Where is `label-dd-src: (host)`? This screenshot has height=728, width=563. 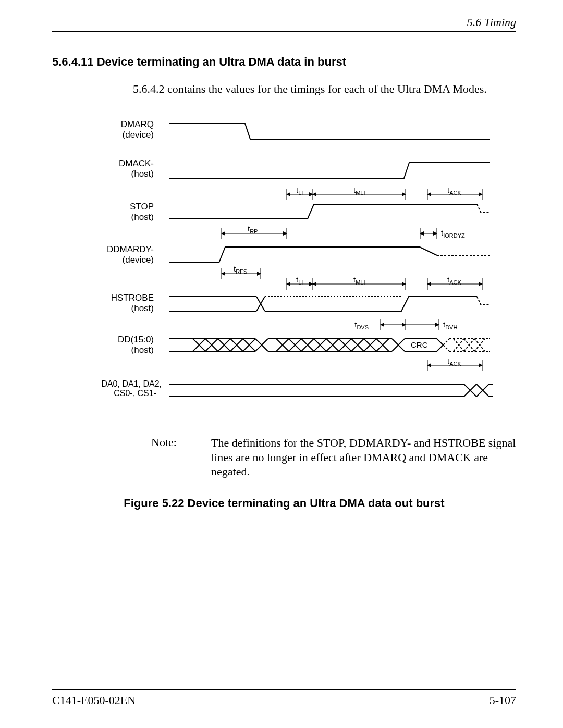 label-dd-src: (host) is located at coordinates (143, 350).